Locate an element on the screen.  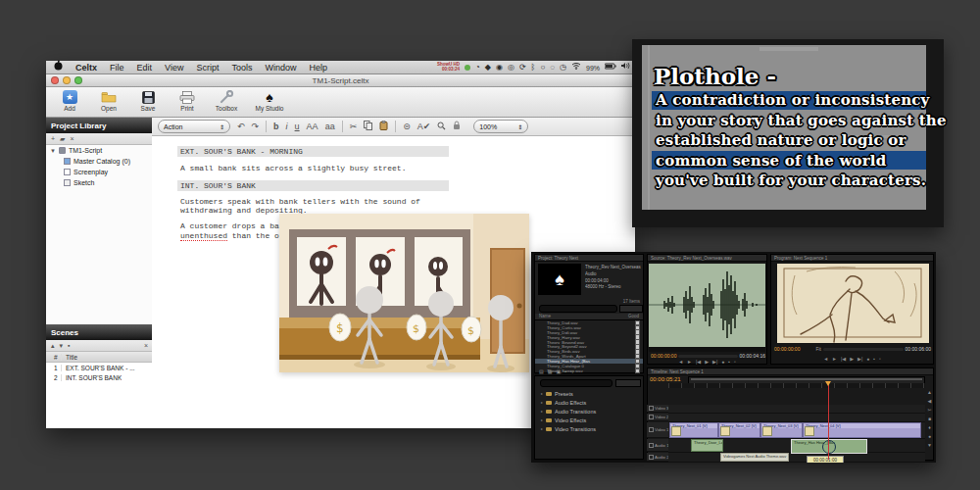
italic-button: i is located at coordinates (287, 126).